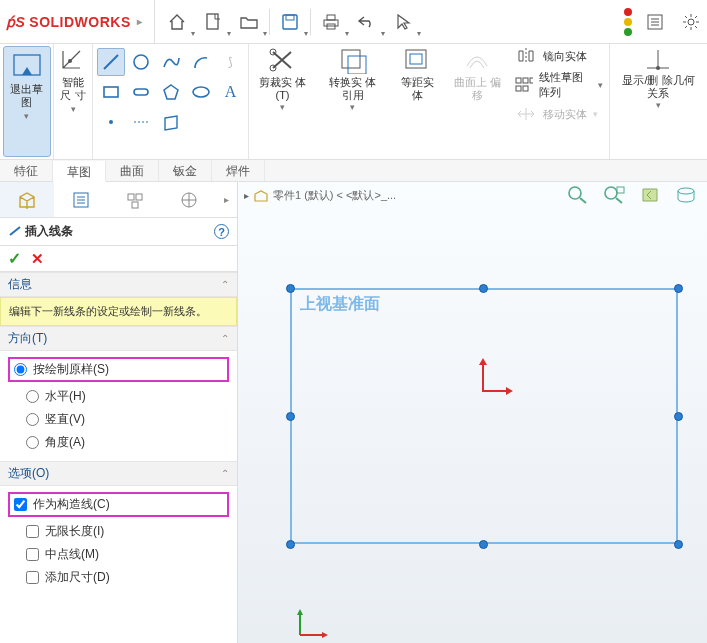 The height and width of the screenshot is (643, 707). Describe the element at coordinates (81, 200) in the screenshot. I see `property-tab` at that location.